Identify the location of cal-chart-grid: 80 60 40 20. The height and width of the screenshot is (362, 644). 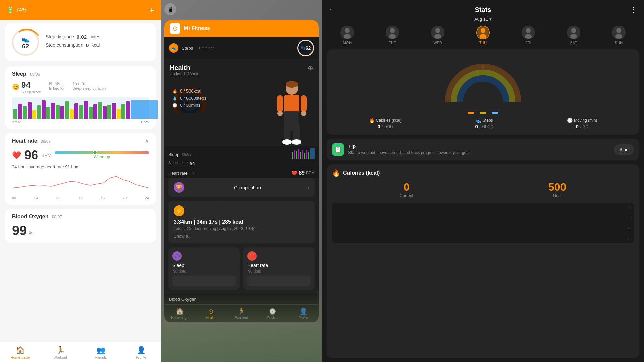
(629, 223).